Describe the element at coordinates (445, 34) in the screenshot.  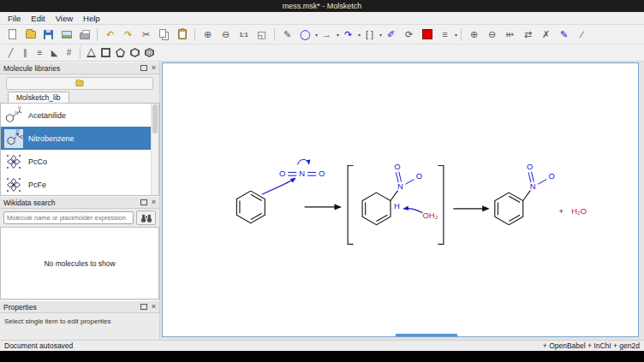
I see `line-width-button: ≡` at that location.